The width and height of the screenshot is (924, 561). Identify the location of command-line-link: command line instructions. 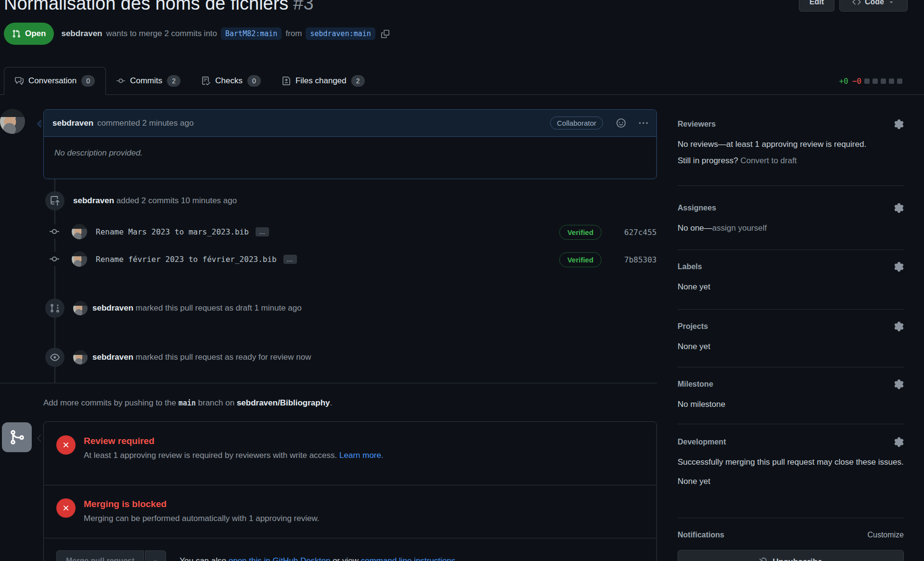
(408, 559).